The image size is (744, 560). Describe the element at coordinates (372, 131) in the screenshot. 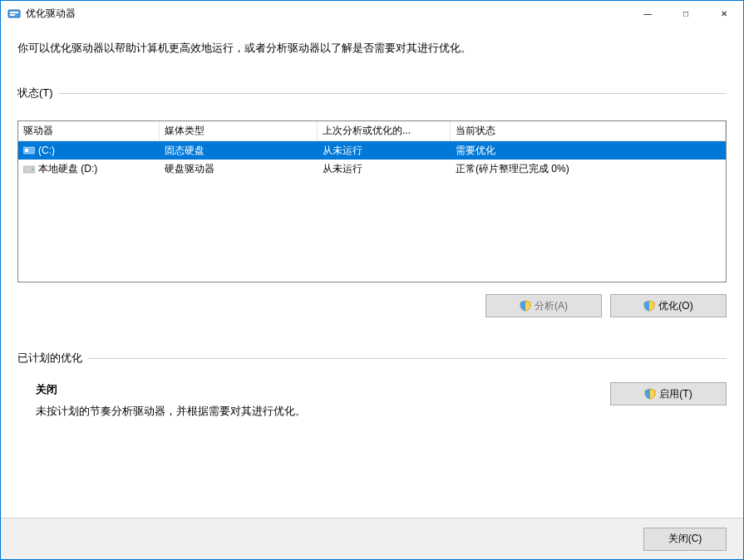

I see `drive-list-header: 驱动器 媒体类型 上次分析或优化的... 当前状态` at that location.